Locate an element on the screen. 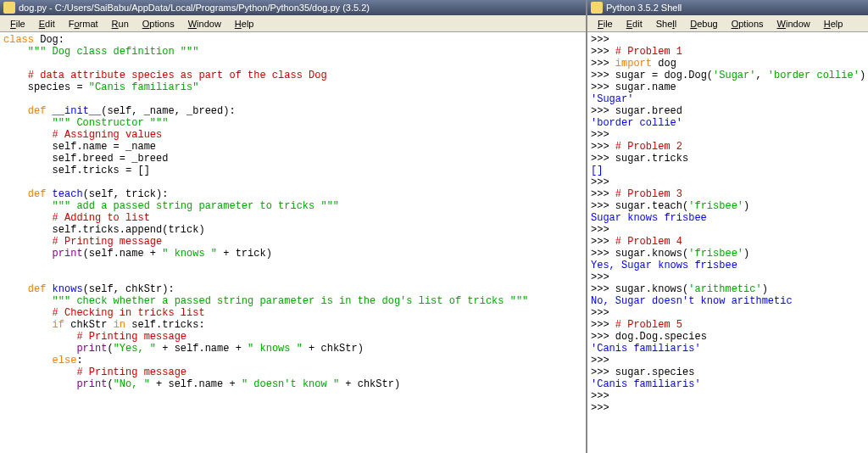 This screenshot has height=453, width=868. editor-title: dog.py - C:/Users/SaiBabu/AppData/Local/… is located at coordinates (194, 8).